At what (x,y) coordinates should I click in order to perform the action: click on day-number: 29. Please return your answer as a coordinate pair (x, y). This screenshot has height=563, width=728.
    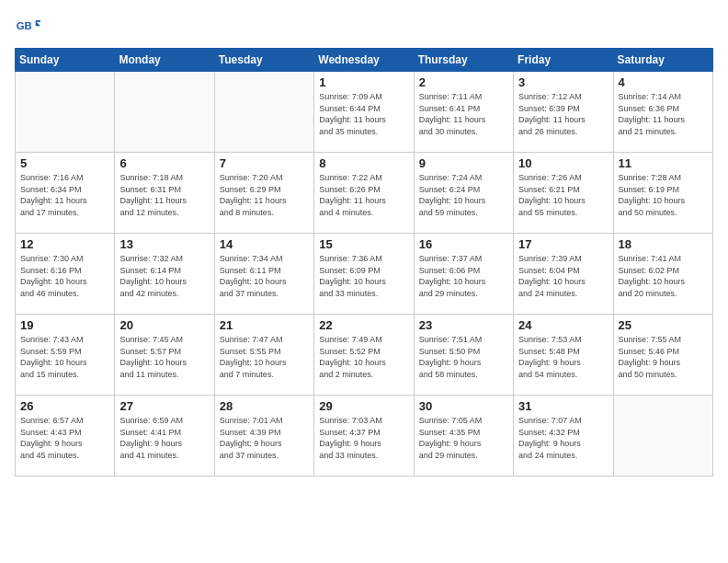
    Looking at the image, I should click on (364, 407).